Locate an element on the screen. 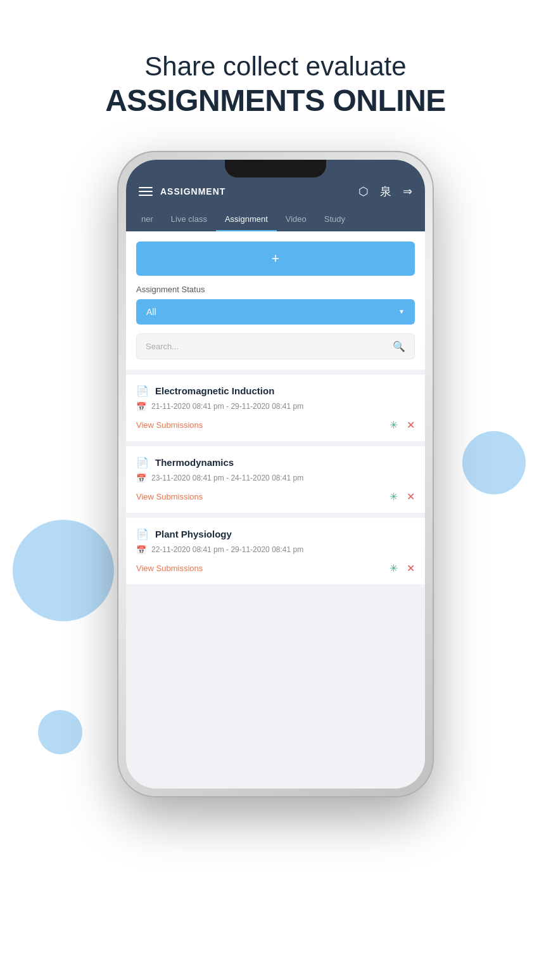 The height and width of the screenshot is (980, 551). nav-tabs: ner Live class Assignment Video Study is located at coordinates (276, 219).